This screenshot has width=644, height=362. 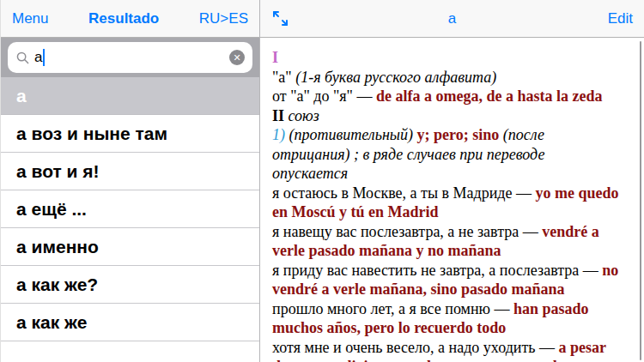 What do you see at coordinates (452, 58) in the screenshot?
I see `entry-line: I` at bounding box center [452, 58].